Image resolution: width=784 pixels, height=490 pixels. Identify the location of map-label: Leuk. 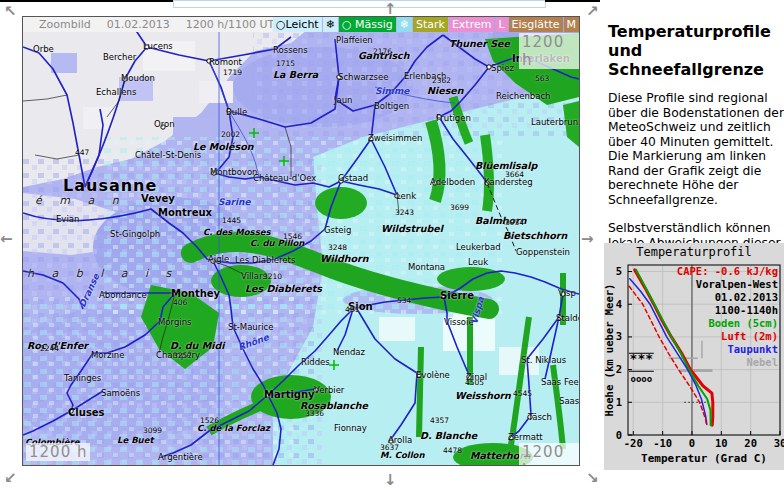
(478, 262).